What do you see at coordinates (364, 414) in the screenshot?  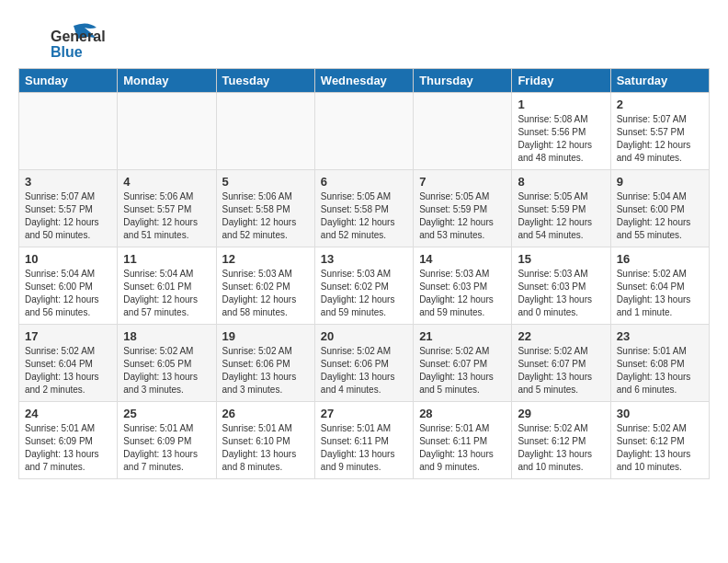 I see `day-number: 27` at bounding box center [364, 414].